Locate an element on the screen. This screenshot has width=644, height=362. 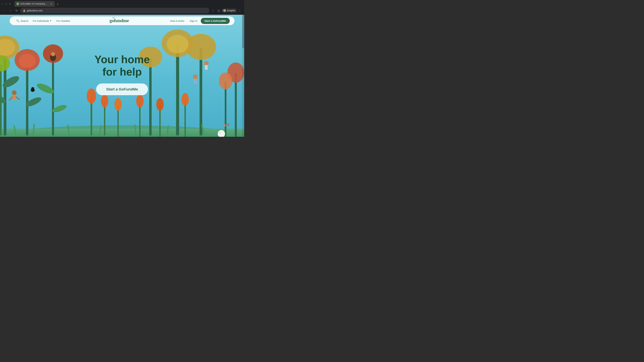
extension-button: ◫ is located at coordinates (218, 10).